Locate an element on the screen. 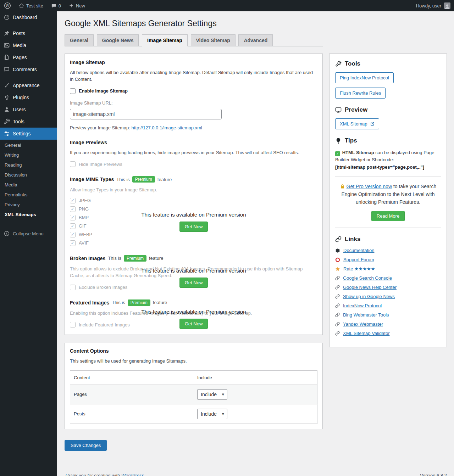 The image size is (454, 476). table-row-pages: Pages Include is located at coordinates (194, 394).